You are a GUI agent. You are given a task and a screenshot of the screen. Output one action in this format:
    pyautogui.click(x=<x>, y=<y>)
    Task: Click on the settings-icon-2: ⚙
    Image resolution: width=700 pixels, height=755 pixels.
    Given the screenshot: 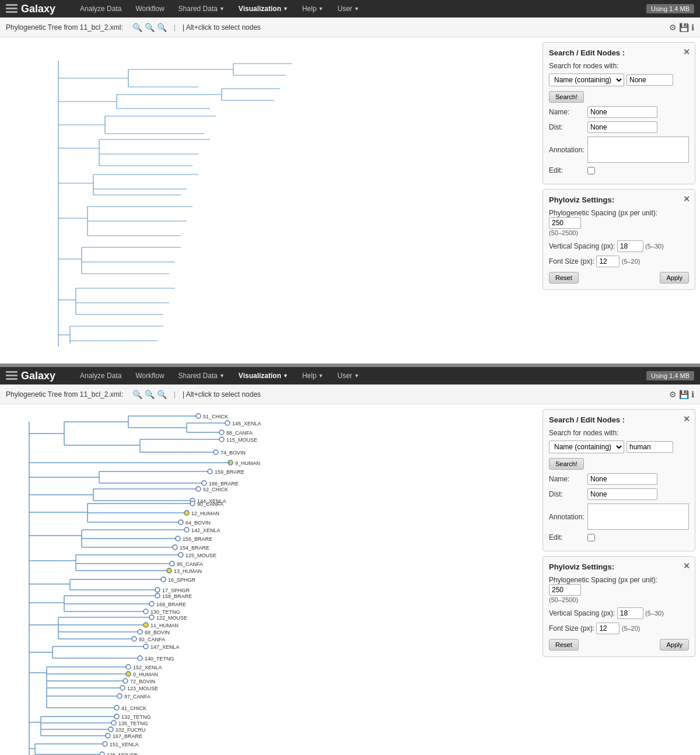 What is the action you would take?
    pyautogui.click(x=673, y=394)
    